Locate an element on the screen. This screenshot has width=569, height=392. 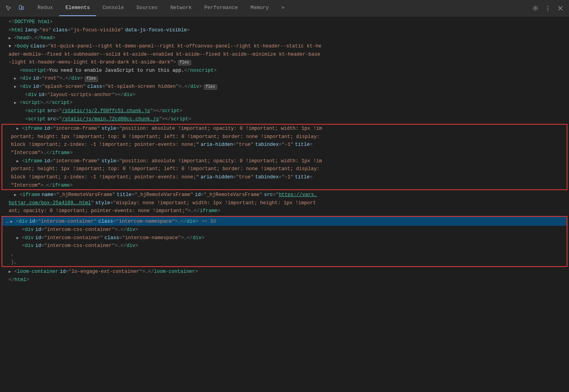
intercom-css-container-line1: <div id="intercom-css-container" >…</div… is located at coordinates (284, 230).